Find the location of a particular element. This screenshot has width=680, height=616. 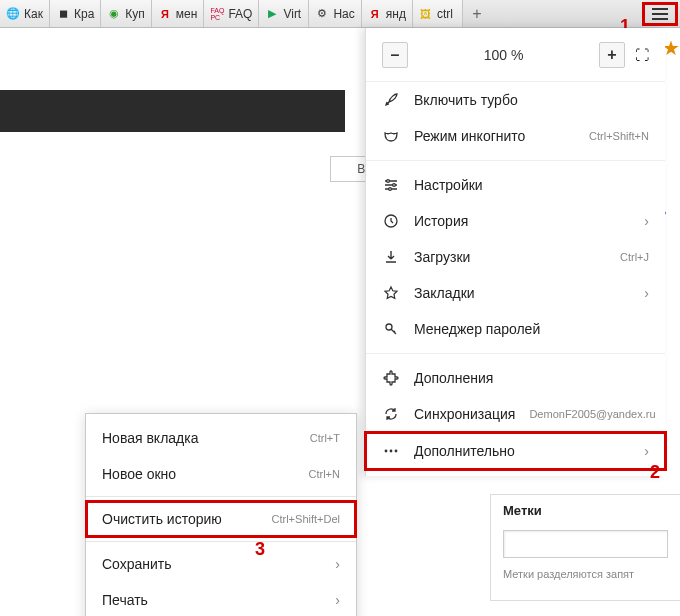

tab-7: Я янд is located at coordinates (388, 14).